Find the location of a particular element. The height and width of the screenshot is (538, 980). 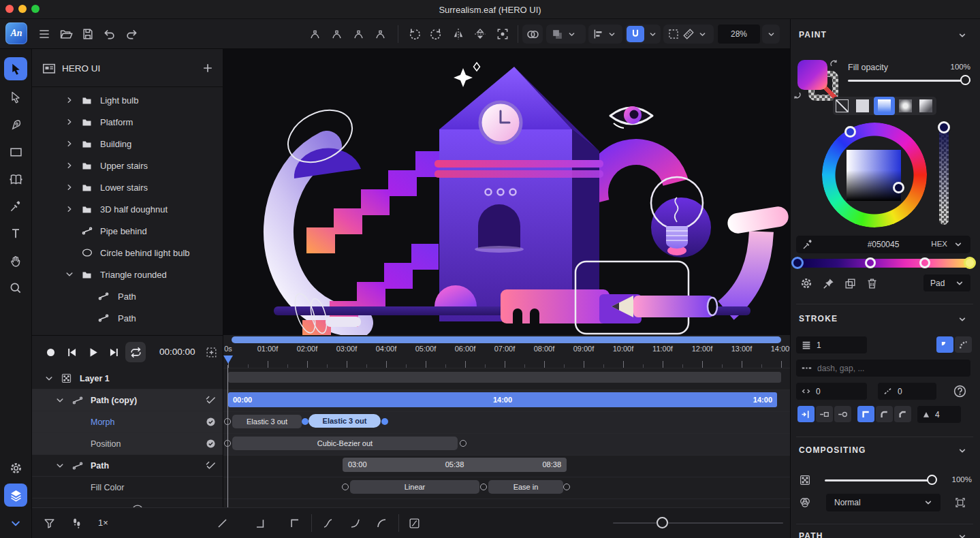

menu-button is located at coordinates (44, 34).